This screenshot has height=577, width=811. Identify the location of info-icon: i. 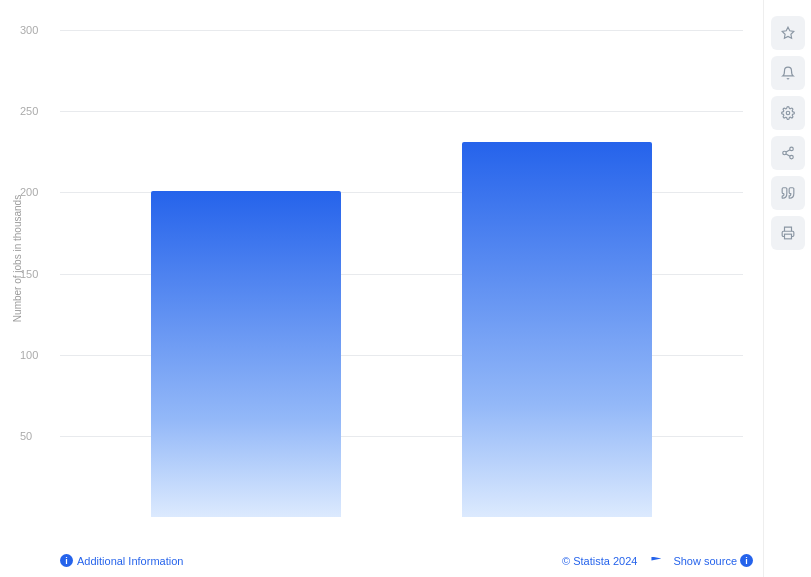
(66, 560).